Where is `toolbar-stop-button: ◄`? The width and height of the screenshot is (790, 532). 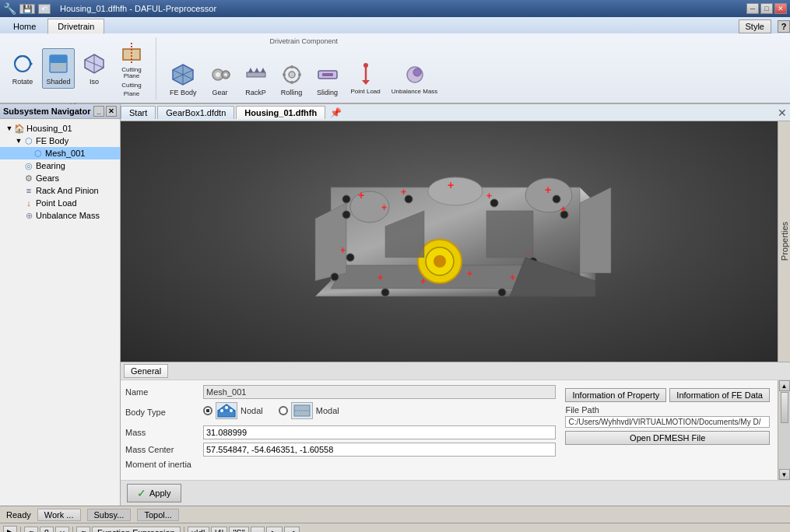
toolbar-stop-button: ◄ is located at coordinates (293, 530).